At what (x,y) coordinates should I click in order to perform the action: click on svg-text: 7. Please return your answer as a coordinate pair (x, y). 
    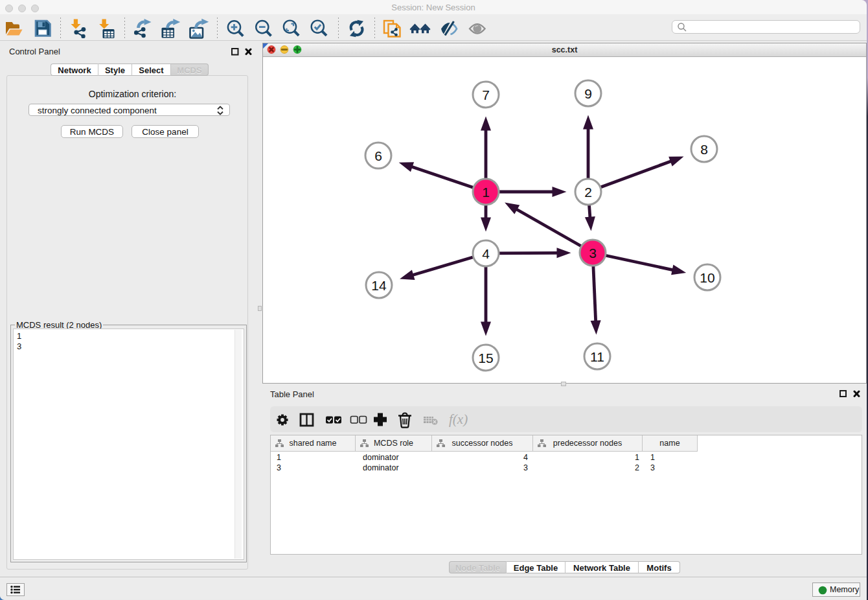
    Looking at the image, I should click on (486, 95).